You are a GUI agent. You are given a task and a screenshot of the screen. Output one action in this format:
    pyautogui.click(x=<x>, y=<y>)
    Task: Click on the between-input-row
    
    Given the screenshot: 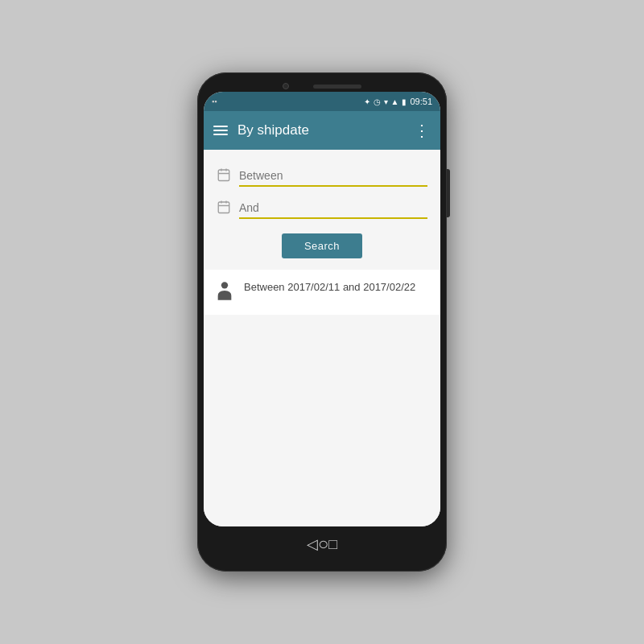 What is the action you would take?
    pyautogui.click(x=322, y=176)
    